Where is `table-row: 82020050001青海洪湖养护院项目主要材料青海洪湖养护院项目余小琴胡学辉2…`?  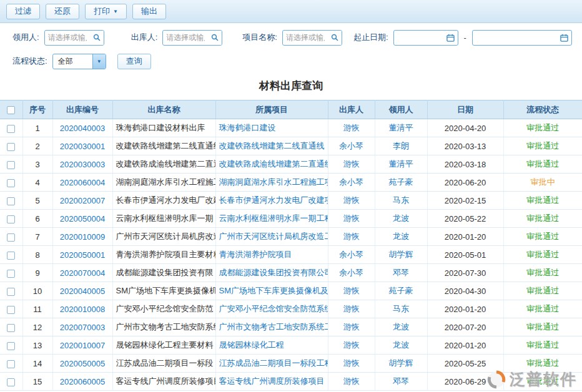
table-row: 82020050001青海洪湖养护院项目主要材料青海洪湖养护院项目余小琴胡学辉2… is located at coordinates (291, 255).